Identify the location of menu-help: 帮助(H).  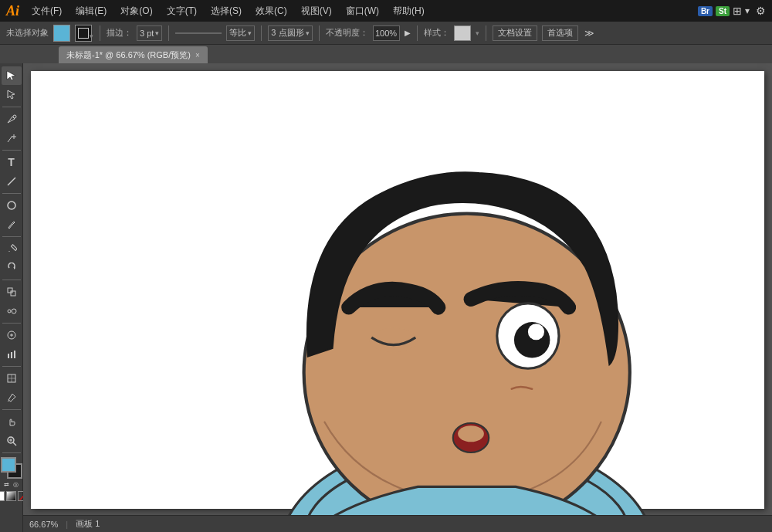
(409, 11).